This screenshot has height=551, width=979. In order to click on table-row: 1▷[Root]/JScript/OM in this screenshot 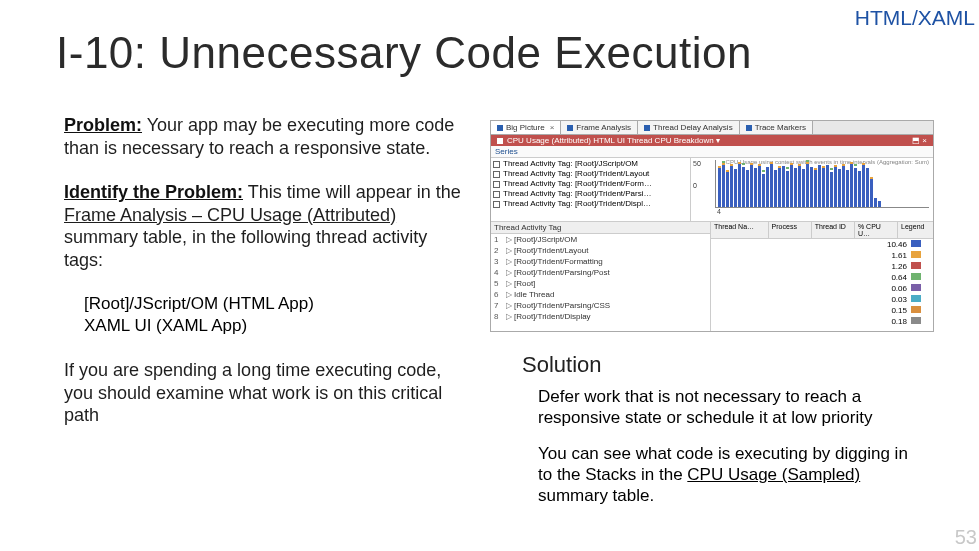, I will do `click(600, 240)`.